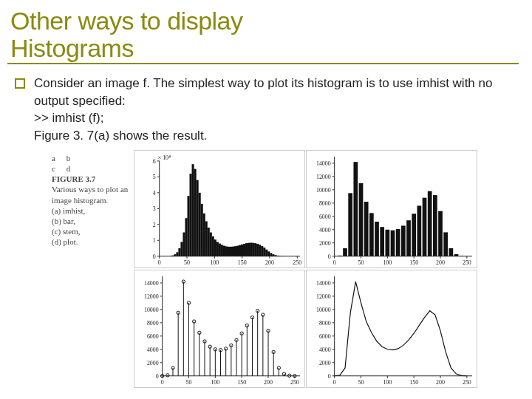  I want to click on code-line: >> imhist (f);, so click(69, 118).